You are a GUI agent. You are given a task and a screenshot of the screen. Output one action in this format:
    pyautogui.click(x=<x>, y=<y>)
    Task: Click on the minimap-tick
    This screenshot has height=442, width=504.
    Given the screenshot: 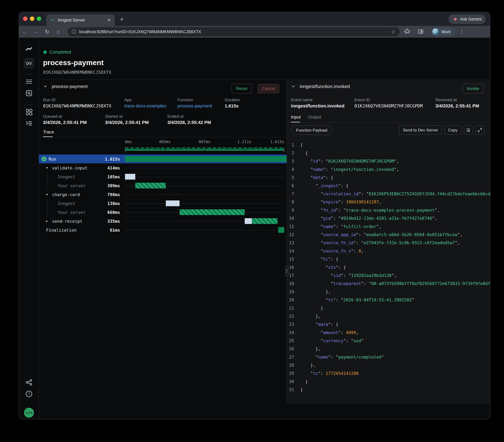 What is the action you would take?
    pyautogui.click(x=165, y=150)
    